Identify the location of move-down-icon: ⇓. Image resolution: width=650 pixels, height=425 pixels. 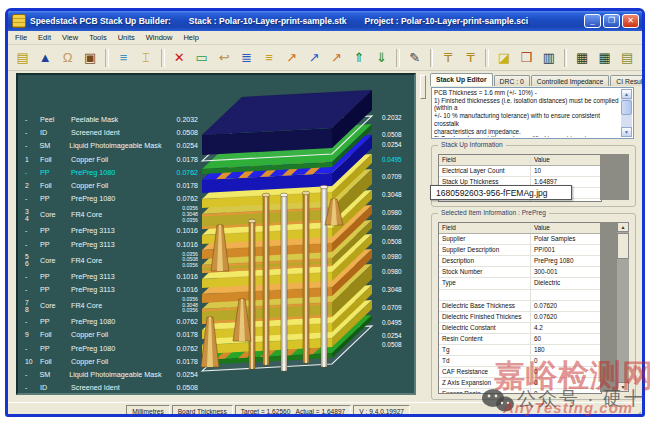
(382, 58).